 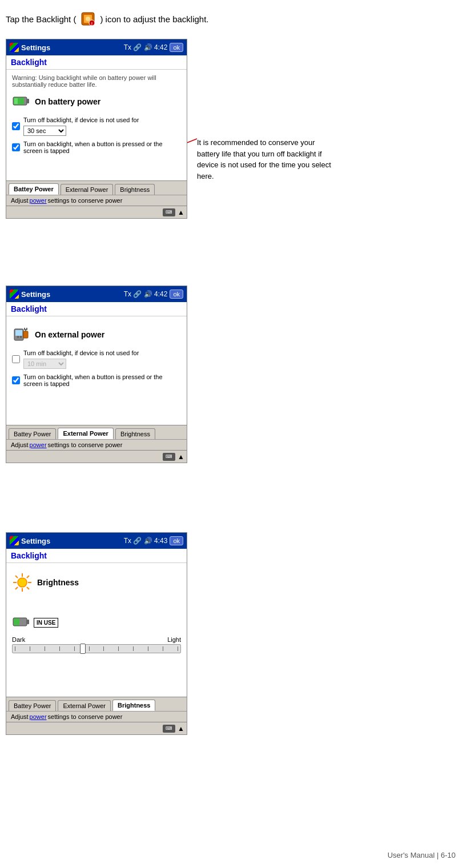 What do you see at coordinates (154, 19) in the screenshot?
I see `header-text-after: ) icon to adjust the backlight.` at bounding box center [154, 19].